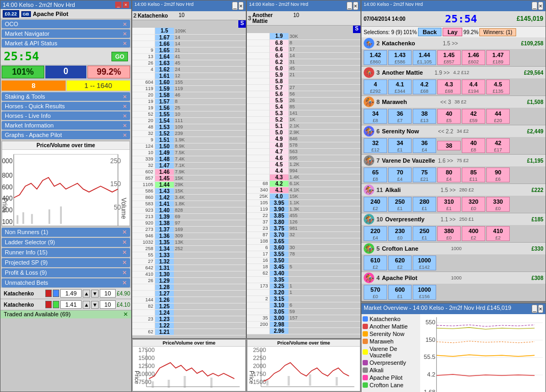 This screenshot has width=546, height=392. What do you see at coordinates (304, 49) in the screenshot?
I see `ladder2-row: 6.6 17` at bounding box center [304, 49].